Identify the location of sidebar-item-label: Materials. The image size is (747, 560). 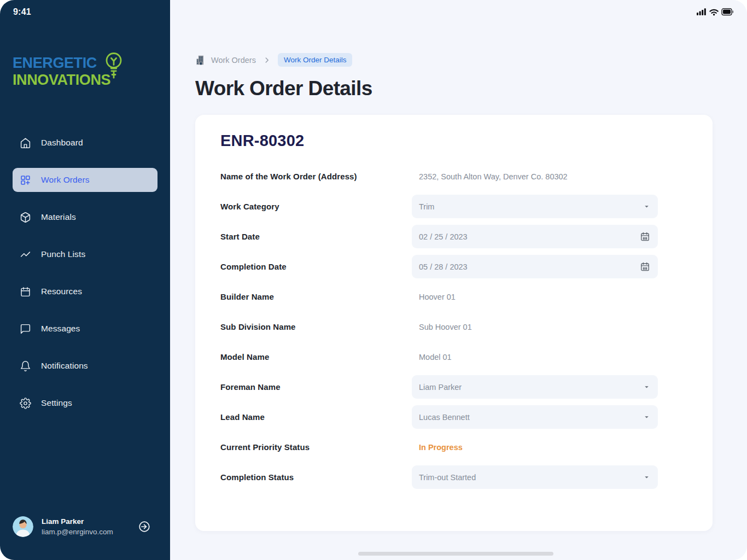
(59, 217).